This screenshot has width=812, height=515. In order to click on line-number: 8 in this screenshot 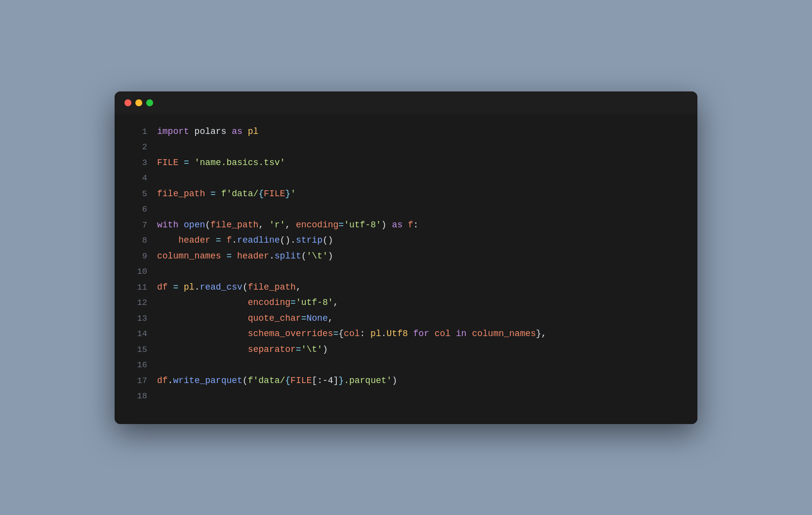, I will do `click(138, 241)`.